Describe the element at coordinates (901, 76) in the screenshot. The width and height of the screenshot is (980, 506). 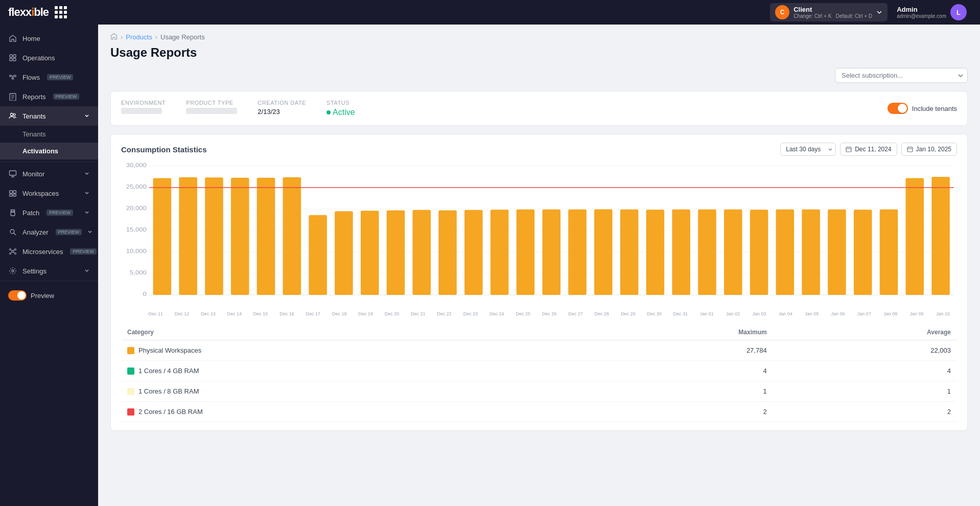
I see `subscription-select: Select subscription...` at that location.